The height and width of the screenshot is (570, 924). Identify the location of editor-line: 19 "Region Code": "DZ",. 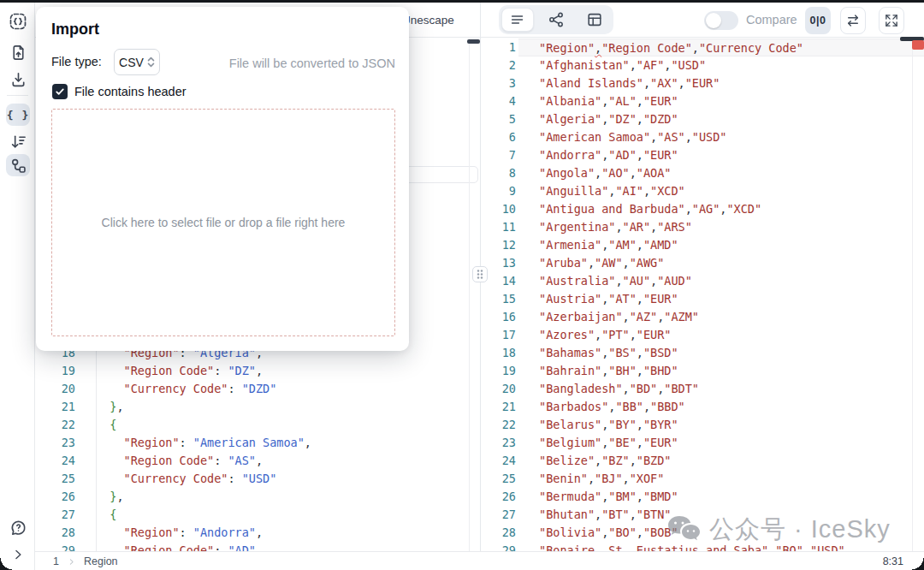
(258, 371).